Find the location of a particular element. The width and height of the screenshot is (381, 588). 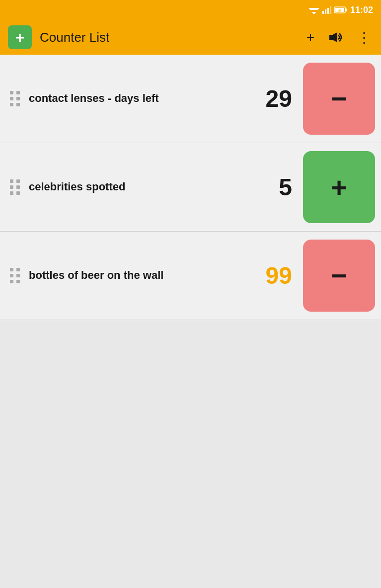

counter-label-2: celebrities spotted is located at coordinates (138, 187).